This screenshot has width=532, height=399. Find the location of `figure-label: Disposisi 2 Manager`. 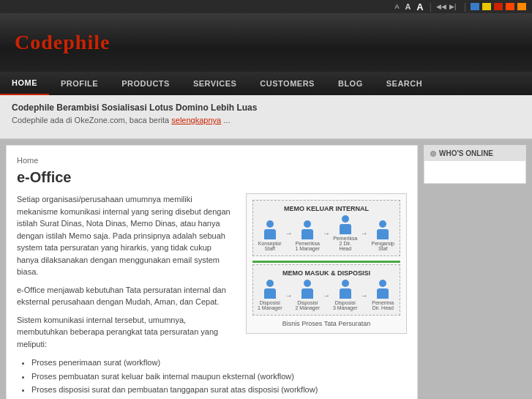

figure-label: Disposisi 2 Manager is located at coordinates (308, 305).